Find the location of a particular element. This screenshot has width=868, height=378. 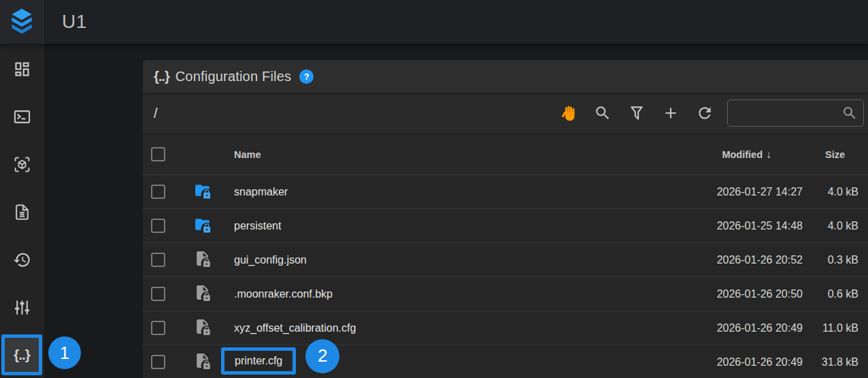

file-search-field is located at coordinates (796, 113).